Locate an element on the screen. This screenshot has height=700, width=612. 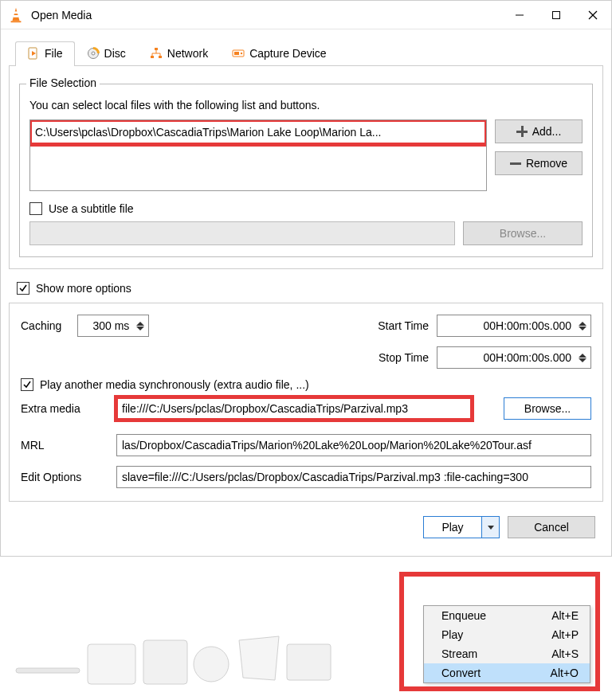
mrl-value: las/Dropbox/CascadiaTrips/Marion%20Lake%… is located at coordinates (327, 445).